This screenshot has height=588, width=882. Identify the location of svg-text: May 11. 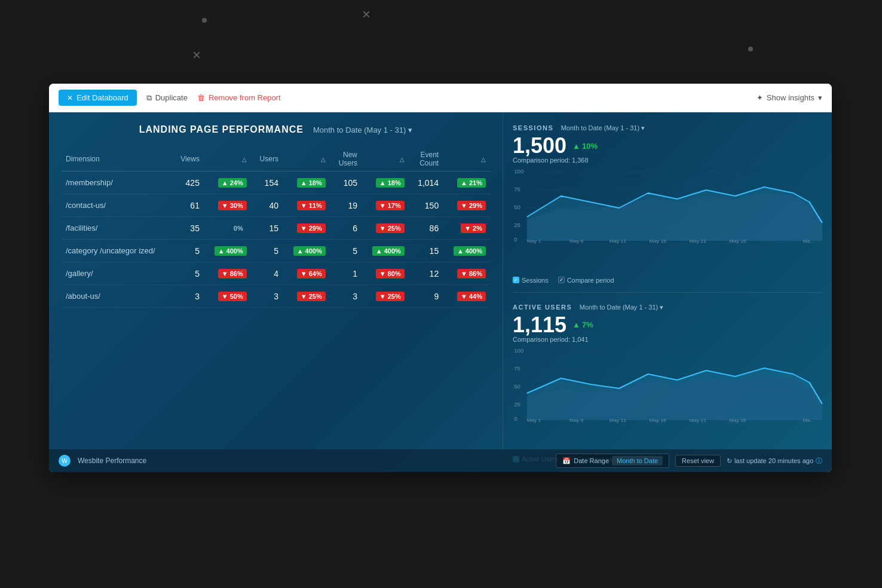
(618, 241).